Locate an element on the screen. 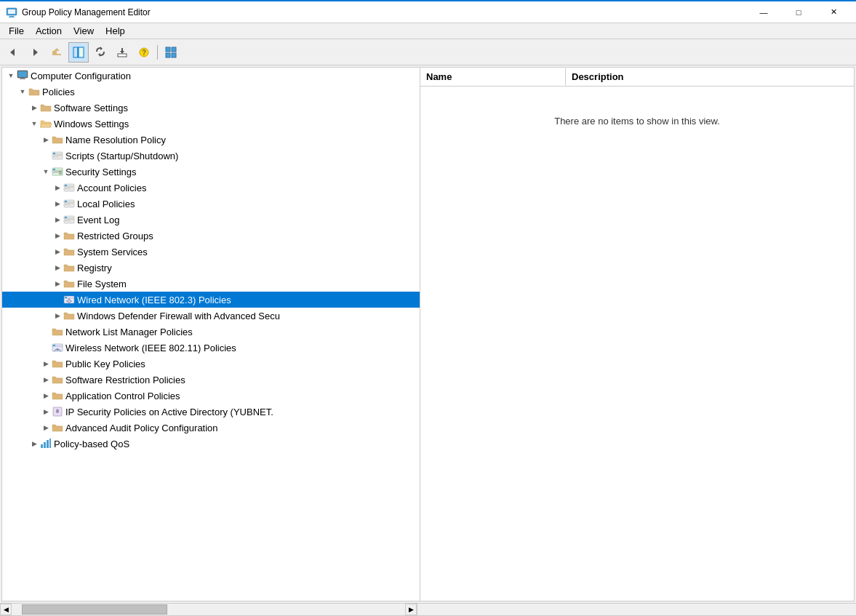  toolbar: ? is located at coordinates (428, 52).